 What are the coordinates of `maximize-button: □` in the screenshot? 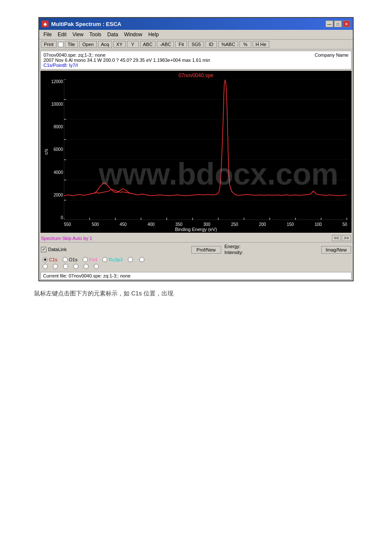 It's located at (338, 24).